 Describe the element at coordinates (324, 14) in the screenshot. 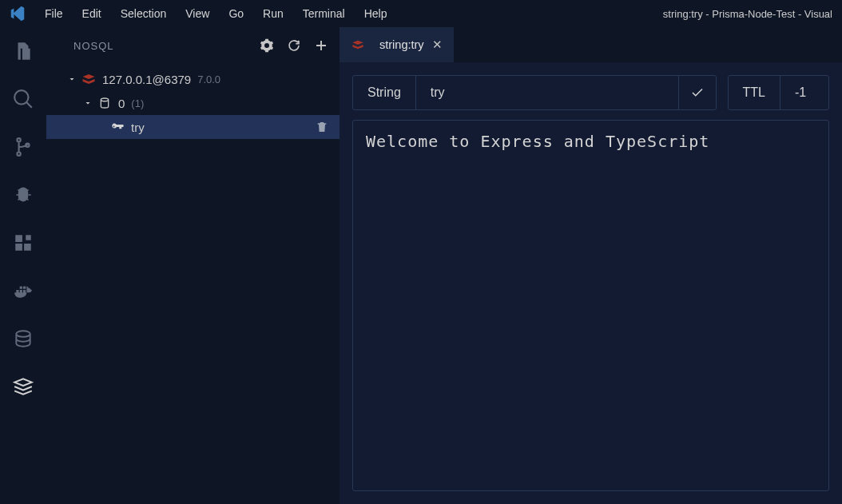

I see `menu-terminal: Terminal` at that location.